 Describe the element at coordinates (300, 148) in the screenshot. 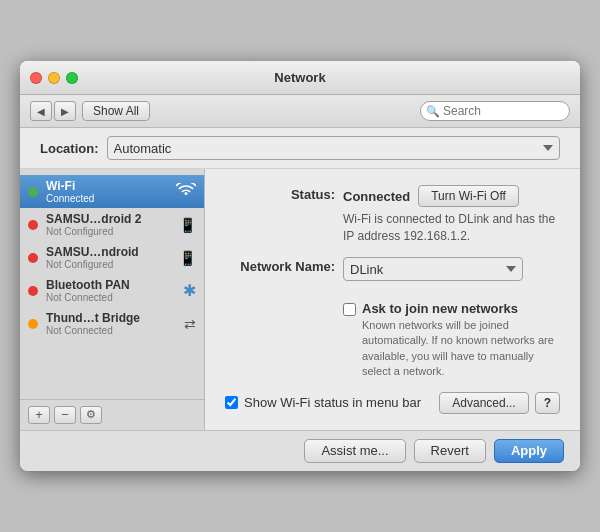

I see `location-bar: Location: Automatic` at that location.